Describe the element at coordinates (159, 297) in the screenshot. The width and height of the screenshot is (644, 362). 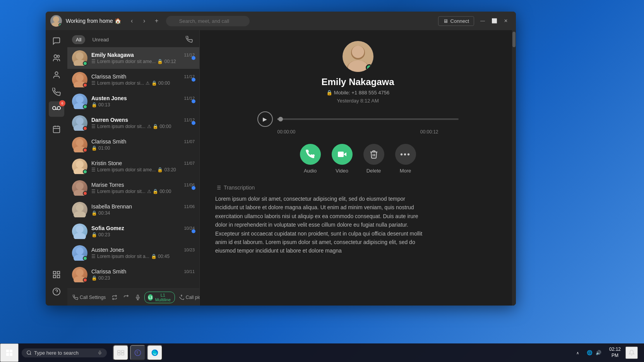
I see `multiline-button: L1 L1 Multiline` at that location.